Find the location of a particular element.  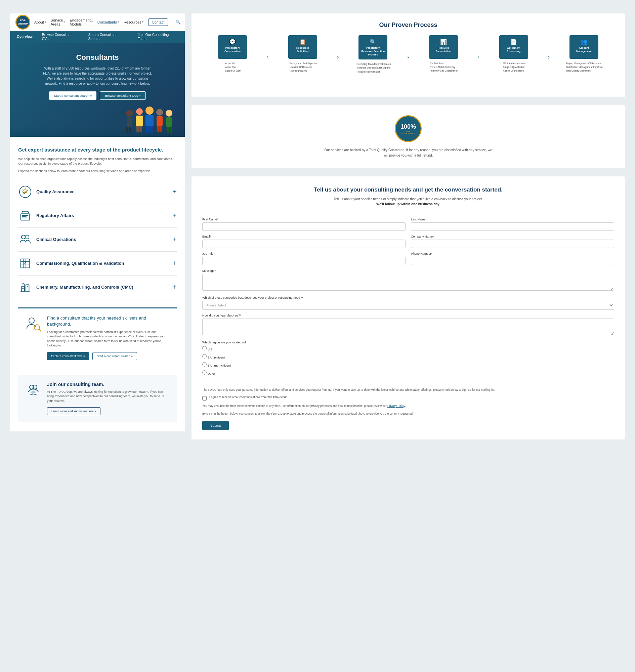

privacy-policy-link: Privacy Policy is located at coordinates (396, 406).